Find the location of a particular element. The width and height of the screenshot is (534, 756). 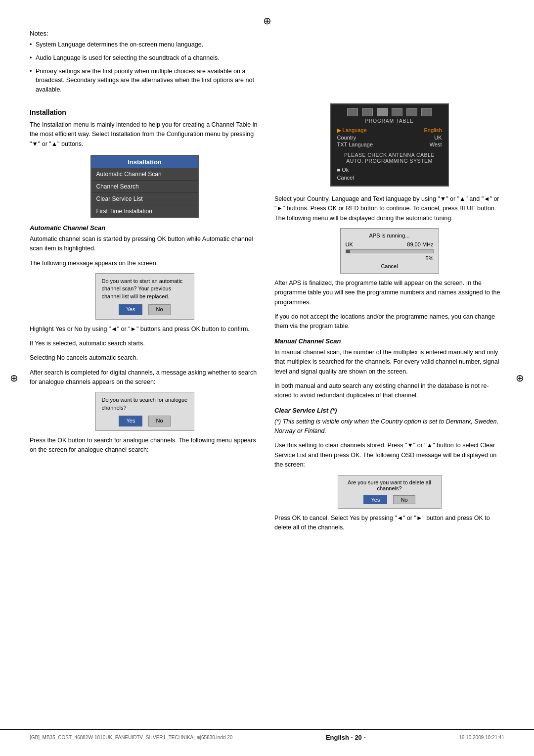

aps-country: UK is located at coordinates (349, 244).